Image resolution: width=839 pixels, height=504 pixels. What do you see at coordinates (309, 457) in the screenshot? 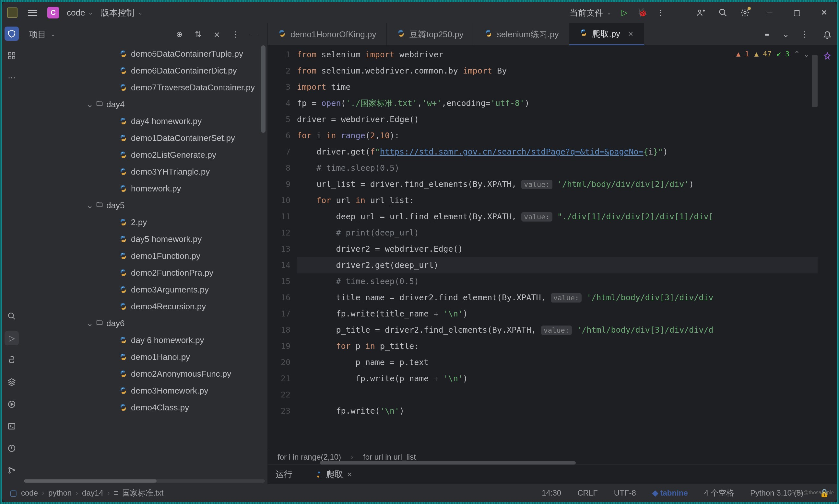
I see `breadcrumb-item: for i in range(2,10)` at bounding box center [309, 457].